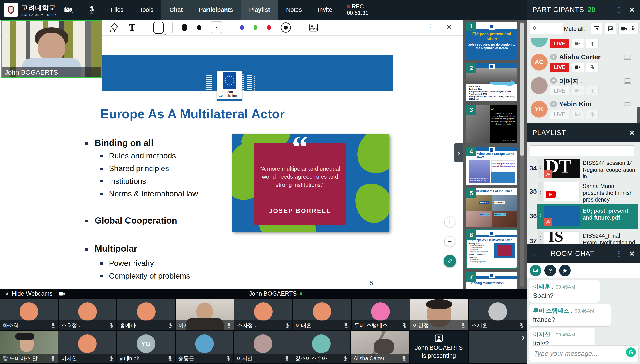 The width and height of the screenshot is (640, 364). I want to click on collapse-chevron-icon: ∨, so click(7, 294).